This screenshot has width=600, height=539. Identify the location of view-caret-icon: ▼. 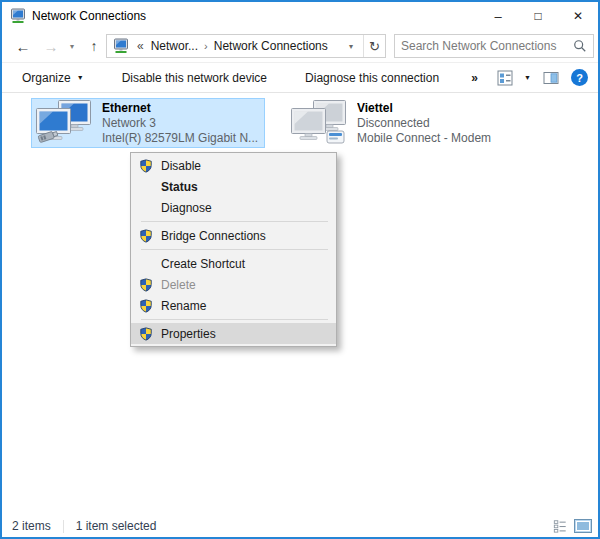
(528, 78).